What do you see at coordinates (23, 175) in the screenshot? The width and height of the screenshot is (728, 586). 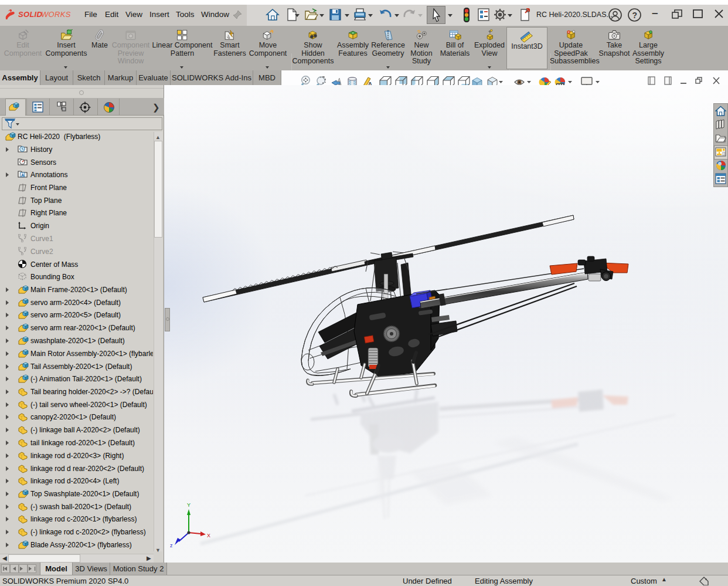 I see `svg-text: A` at bounding box center [23, 175].